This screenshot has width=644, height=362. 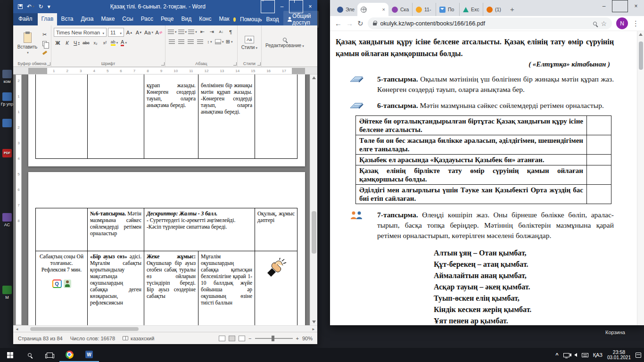 I want to click on font-dialog-launcher, so click(x=163, y=64).